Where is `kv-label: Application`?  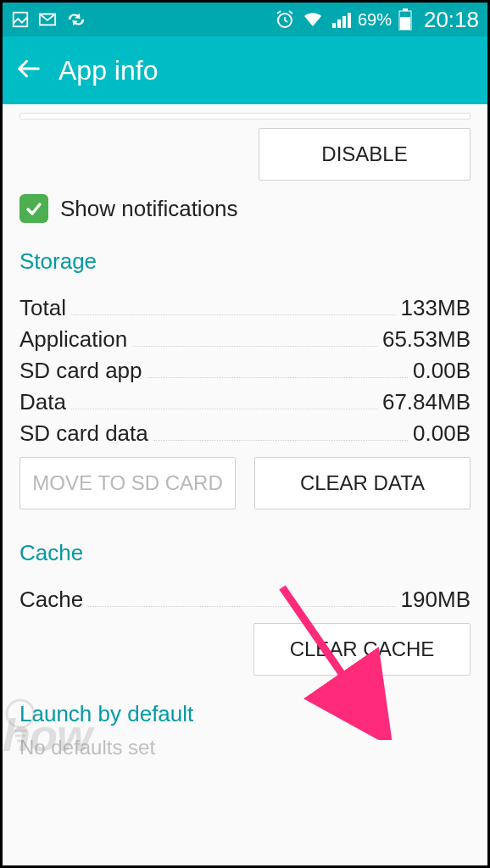 kv-label: Application is located at coordinates (73, 339).